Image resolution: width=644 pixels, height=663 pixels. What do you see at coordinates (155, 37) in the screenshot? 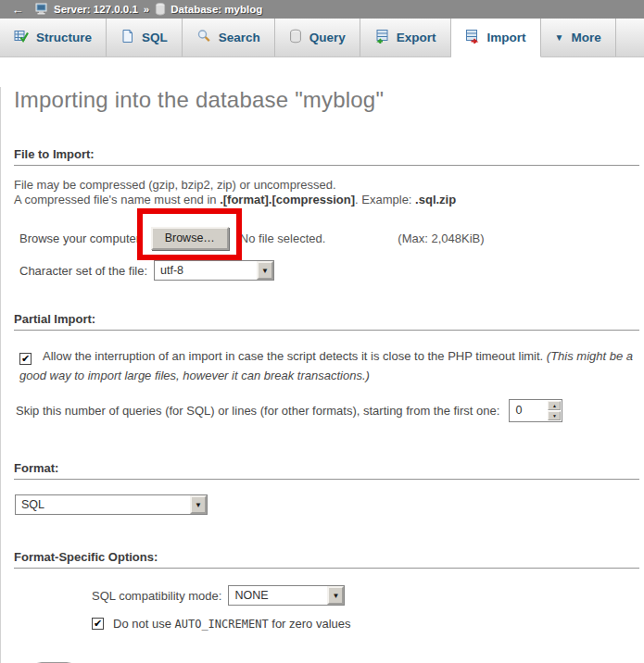
I see `tab-sql-label: SQL` at bounding box center [155, 37].